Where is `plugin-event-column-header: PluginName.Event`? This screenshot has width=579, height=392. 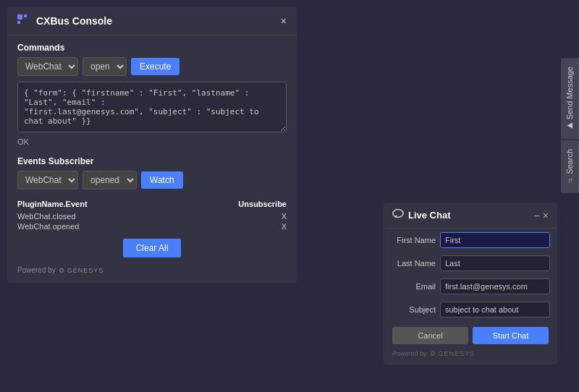
plugin-event-column-header: PluginName.Event is located at coordinates (52, 204).